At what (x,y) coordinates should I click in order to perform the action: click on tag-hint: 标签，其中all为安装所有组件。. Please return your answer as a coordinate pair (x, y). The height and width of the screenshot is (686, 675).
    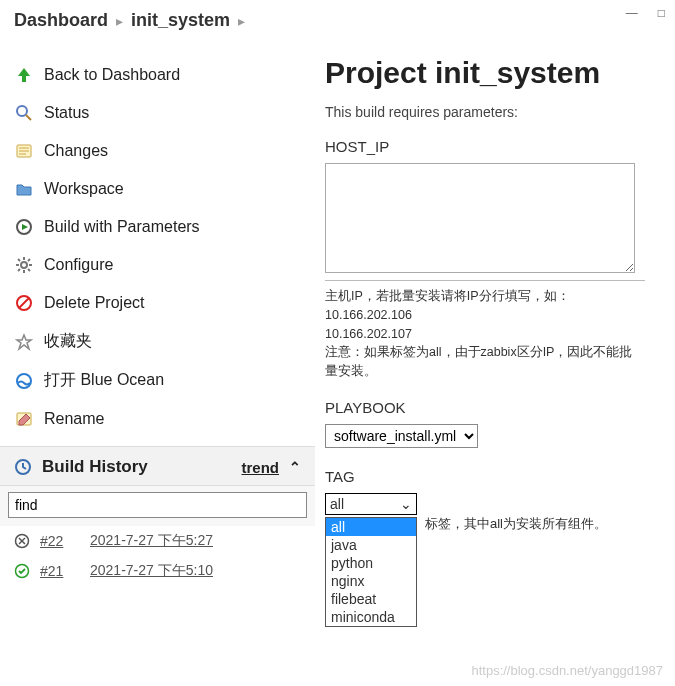
    Looking at the image, I should click on (516, 524).